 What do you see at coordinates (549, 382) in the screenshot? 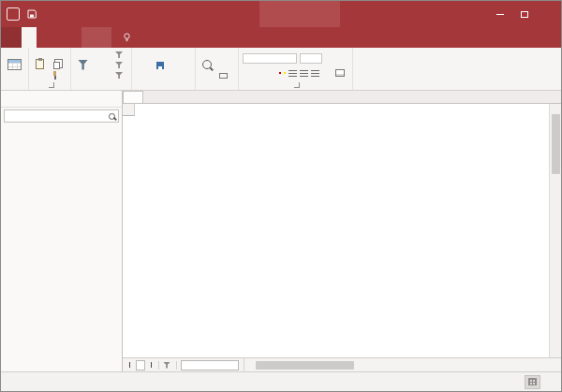
I see `design-view-button` at bounding box center [549, 382].